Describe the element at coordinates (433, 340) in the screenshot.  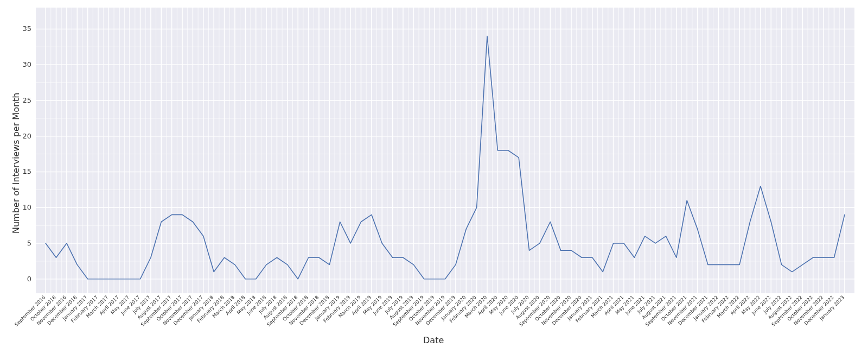
I see `x-axis-label: Date` at that location.